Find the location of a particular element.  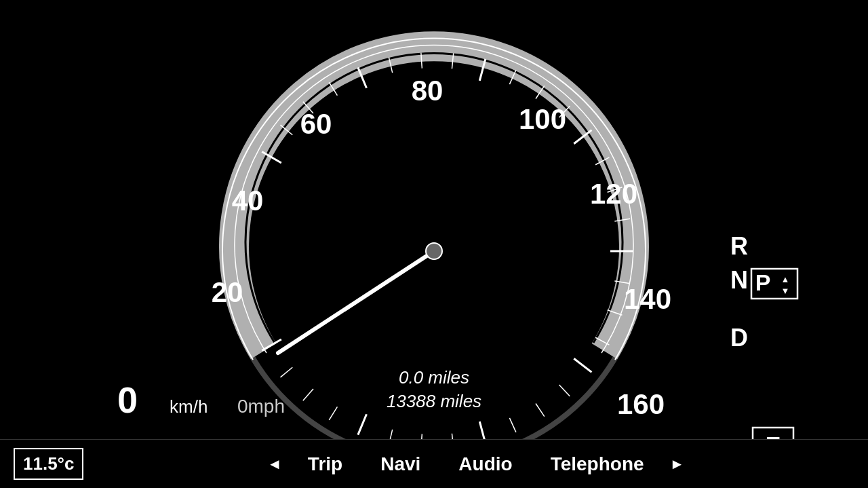

speed-label-80: 80 is located at coordinates (427, 91).